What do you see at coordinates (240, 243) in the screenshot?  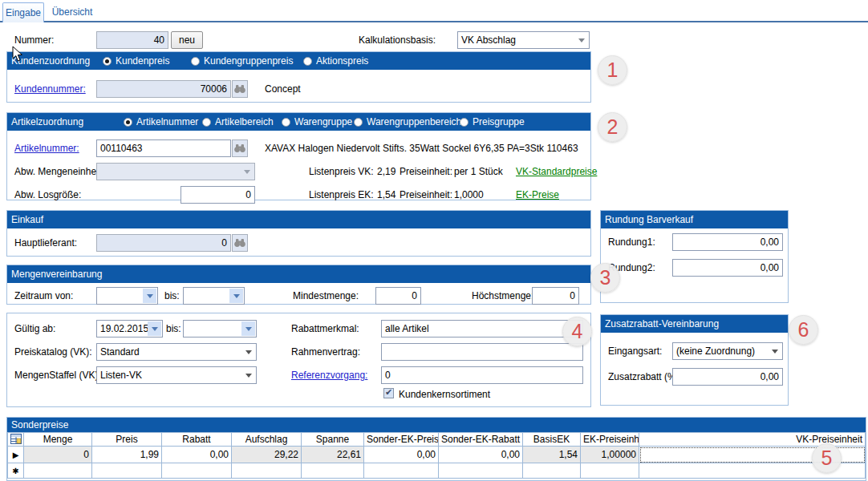 I see `hauptlieferant-lookup-button` at bounding box center [240, 243].